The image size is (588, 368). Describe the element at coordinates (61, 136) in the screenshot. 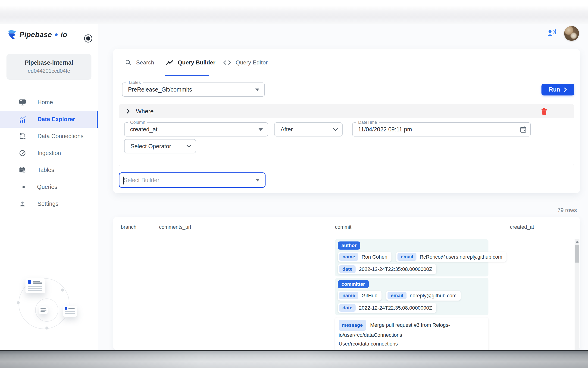

I see `sidebar-item-label: Data Connections` at that location.